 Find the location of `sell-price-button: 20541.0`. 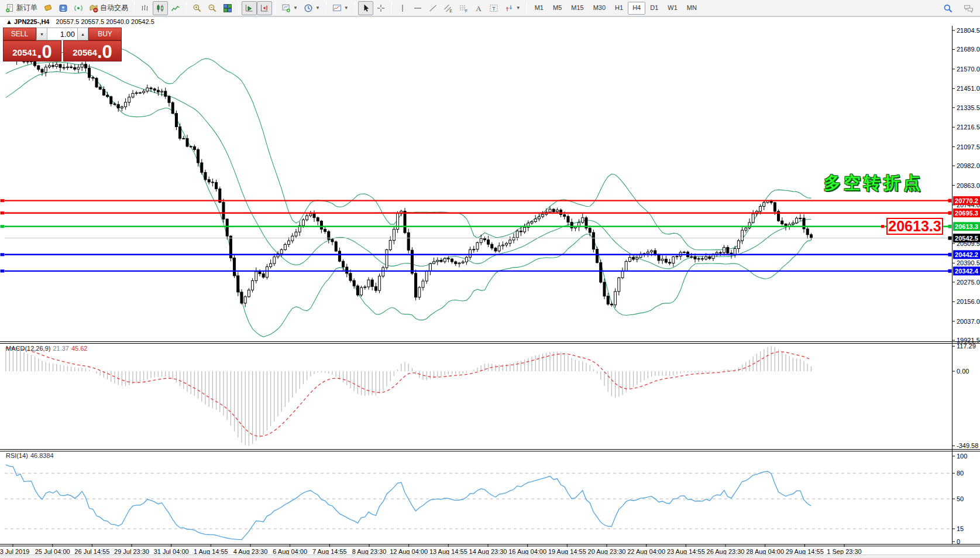

sell-price-button: 20541.0 is located at coordinates (32, 51).